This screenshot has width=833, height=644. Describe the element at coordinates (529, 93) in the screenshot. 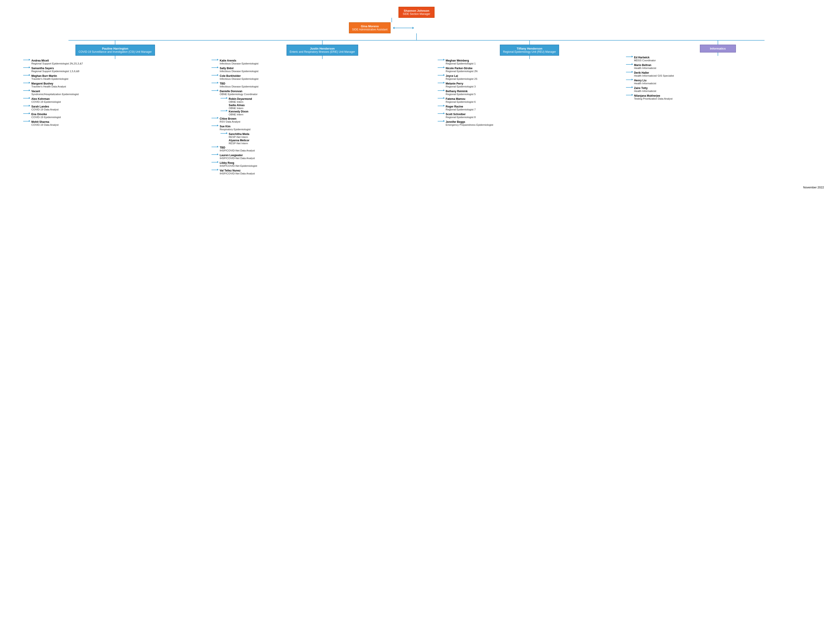

I see `reu-staff-list: Meghan Weinberg Regional Epidemiologist …` at that location.